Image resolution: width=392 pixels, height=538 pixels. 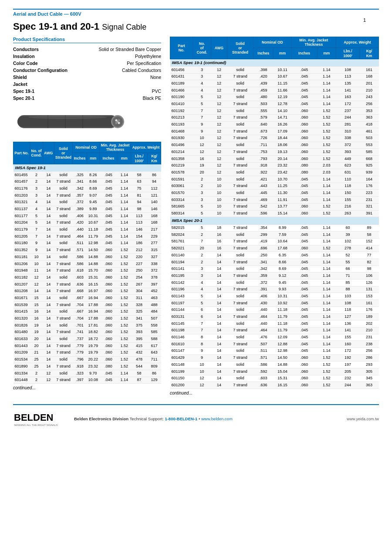 I want to click on table-row: 6031316147 strand.46411.79.0451.14127189, so click(x=274, y=317).